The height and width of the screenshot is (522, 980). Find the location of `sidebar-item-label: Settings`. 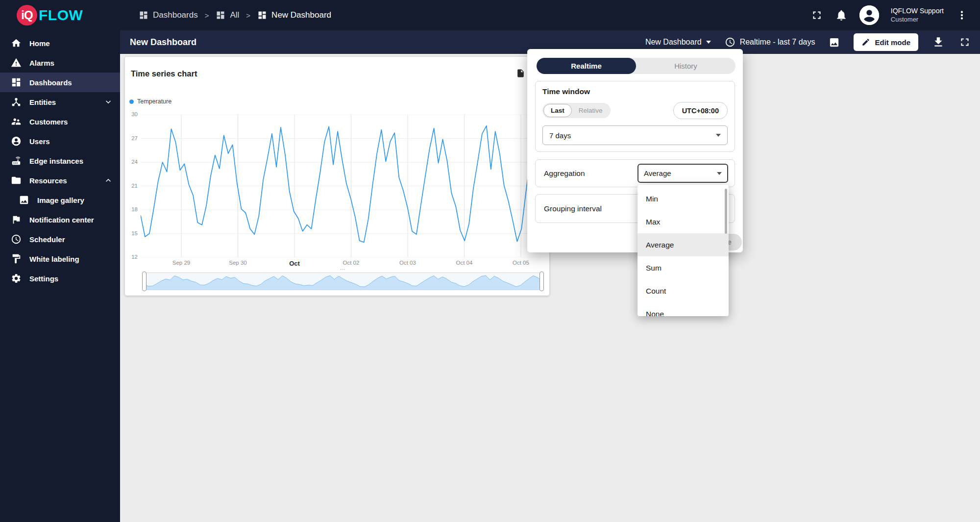

sidebar-item-label: Settings is located at coordinates (44, 278).